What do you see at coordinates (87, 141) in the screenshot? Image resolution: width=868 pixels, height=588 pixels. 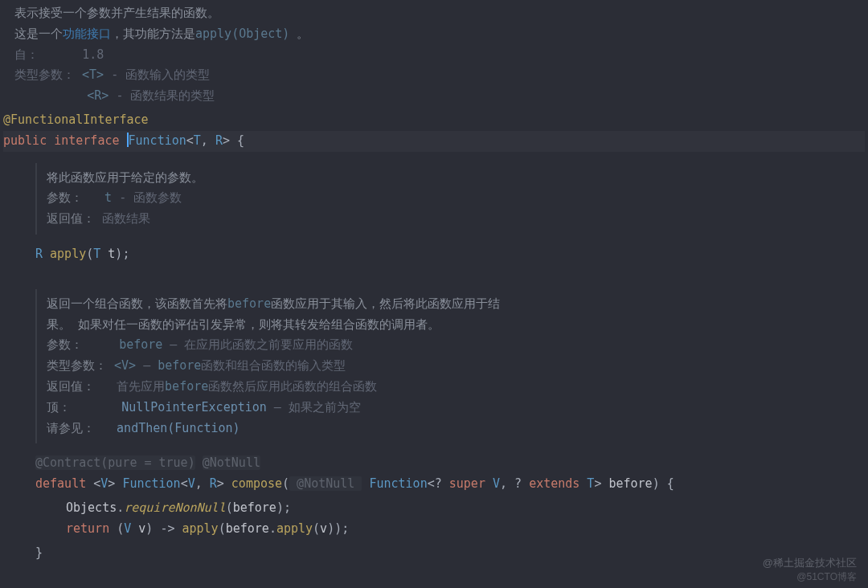 I see `keyword: interface` at bounding box center [87, 141].